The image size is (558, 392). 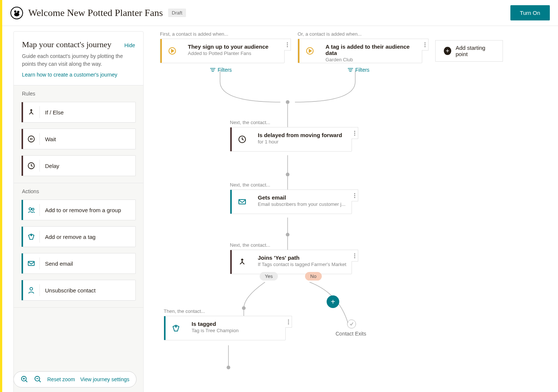 What do you see at coordinates (105, 379) in the screenshot?
I see `journey-settings-link: View journey settings` at bounding box center [105, 379].